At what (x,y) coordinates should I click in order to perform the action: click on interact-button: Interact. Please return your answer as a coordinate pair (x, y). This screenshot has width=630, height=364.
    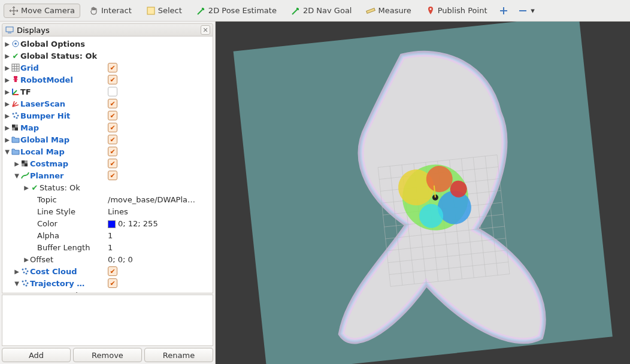
    Looking at the image, I should click on (110, 11).